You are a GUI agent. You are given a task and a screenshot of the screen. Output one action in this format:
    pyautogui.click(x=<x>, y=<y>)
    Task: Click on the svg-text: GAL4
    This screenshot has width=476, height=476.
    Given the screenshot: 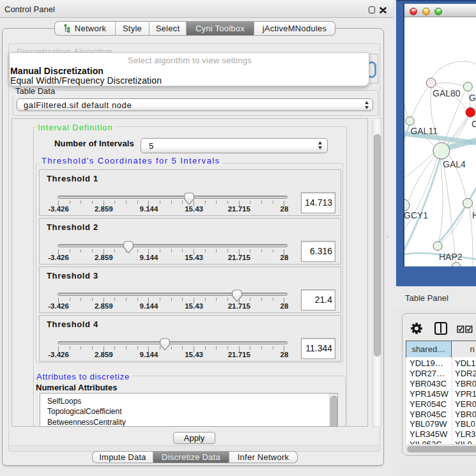 What is the action you would take?
    pyautogui.click(x=454, y=164)
    